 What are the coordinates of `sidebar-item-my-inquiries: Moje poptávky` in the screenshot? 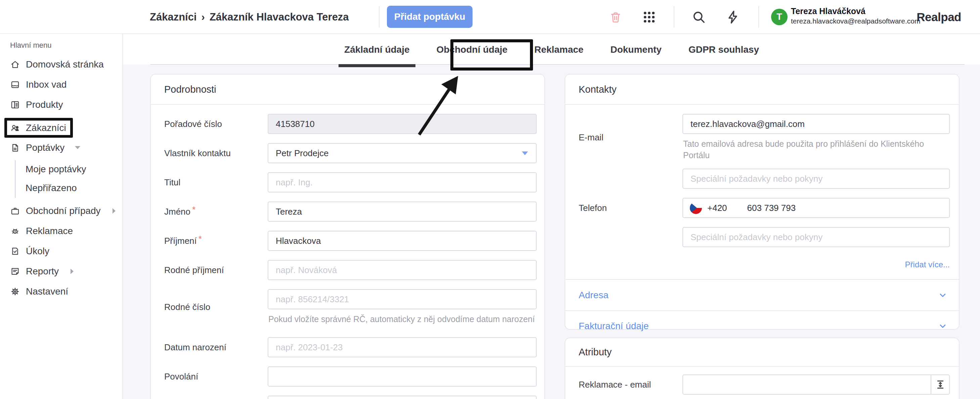 It's located at (65, 169).